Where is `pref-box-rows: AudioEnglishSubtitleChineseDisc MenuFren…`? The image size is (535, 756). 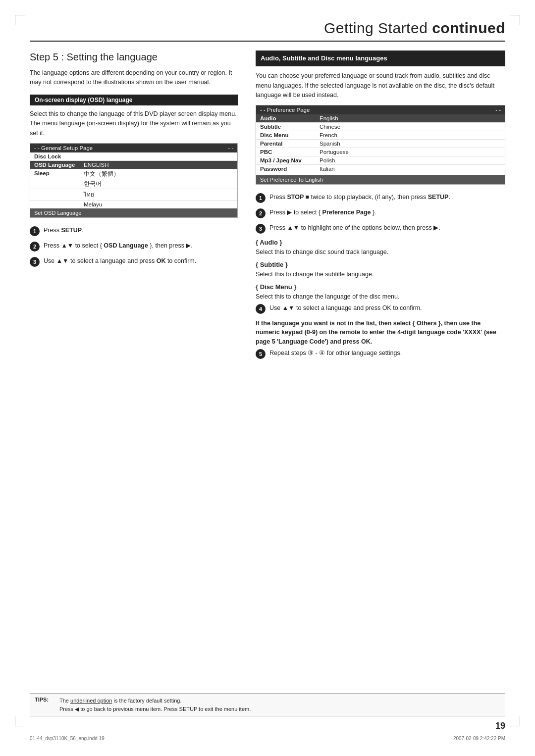 pref-box-rows: AudioEnglishSubtitleChineseDisc MenuFren… is located at coordinates (380, 145).